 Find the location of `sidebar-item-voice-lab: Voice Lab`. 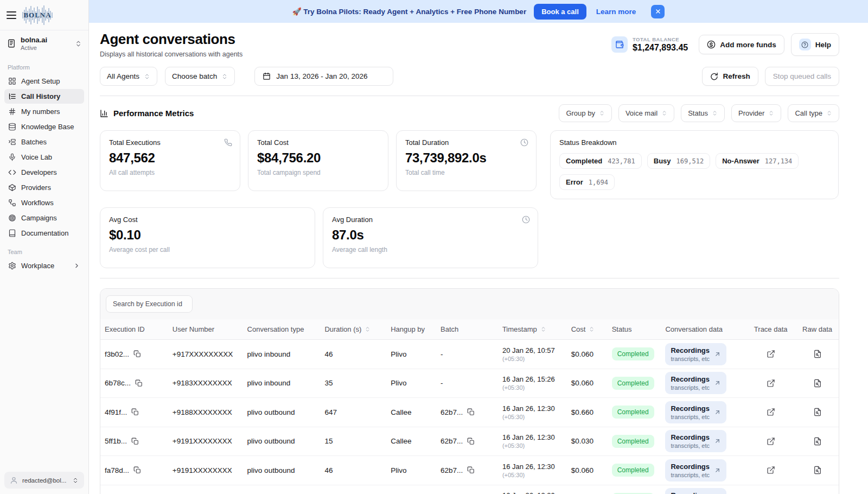

sidebar-item-voice-lab: Voice Lab is located at coordinates (44, 157).